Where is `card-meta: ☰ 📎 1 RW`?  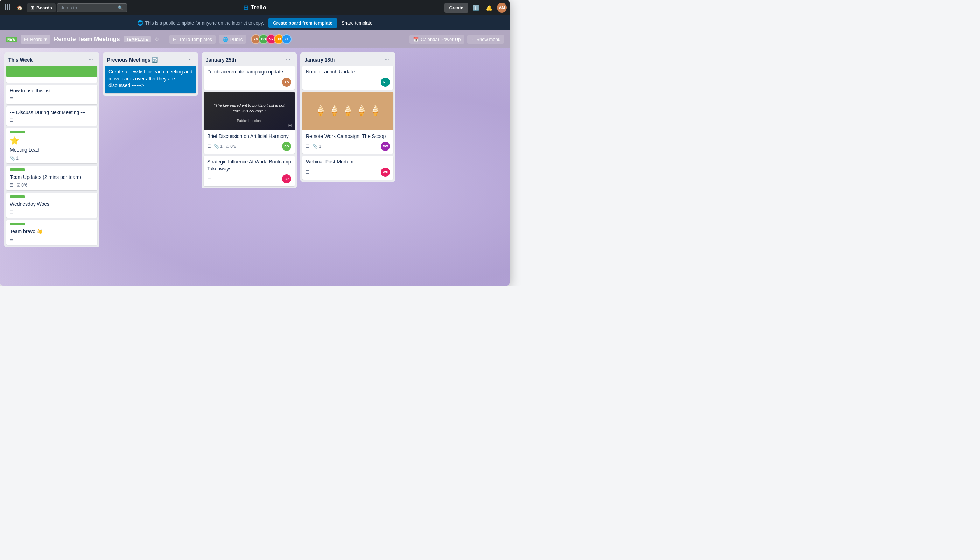
card-meta: ☰ 📎 1 RW is located at coordinates (348, 146).